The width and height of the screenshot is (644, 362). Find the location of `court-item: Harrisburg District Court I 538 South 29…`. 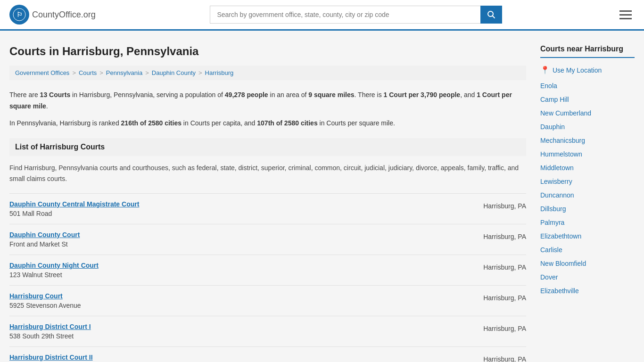

court-item: Harrisburg District Court I 538 South 29… is located at coordinates (268, 331).